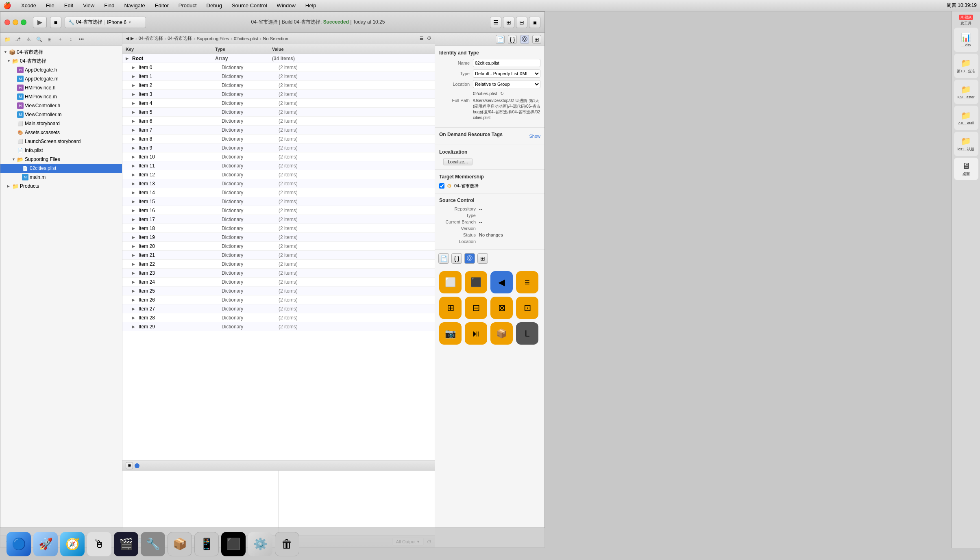 The width and height of the screenshot is (980, 560). I want to click on fr-item-zjl: 📁 ZJL...etail, so click(966, 118).